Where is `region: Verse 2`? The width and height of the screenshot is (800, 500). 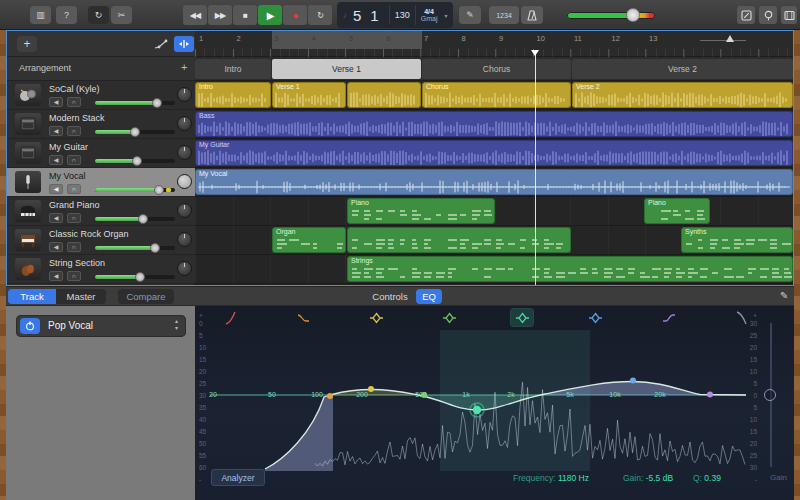 region: Verse 2 is located at coordinates (682, 95).